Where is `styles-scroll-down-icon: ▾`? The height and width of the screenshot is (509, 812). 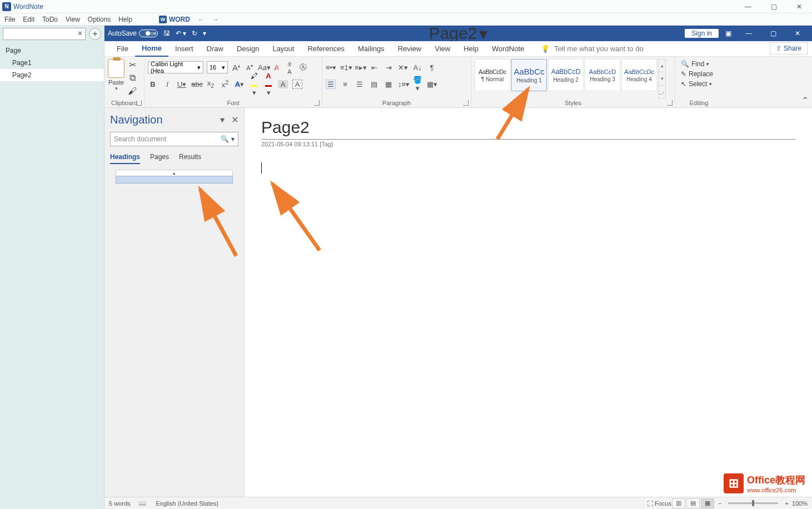
styles-scroll-down-icon: ▾ is located at coordinates (662, 79).